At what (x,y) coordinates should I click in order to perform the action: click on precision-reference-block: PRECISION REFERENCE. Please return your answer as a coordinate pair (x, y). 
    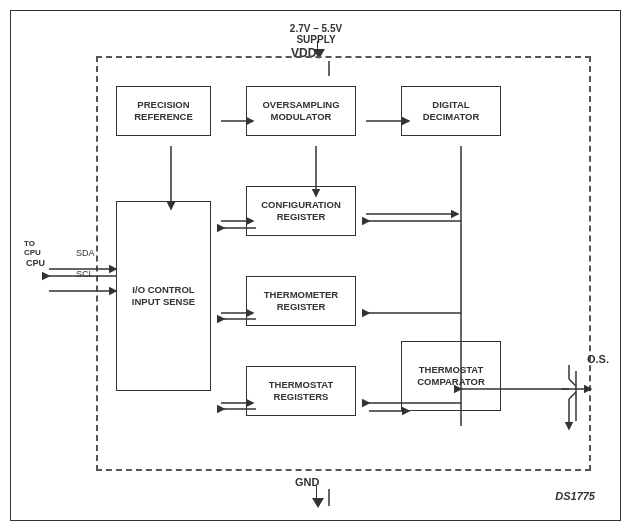
    Looking at the image, I should click on (164, 111).